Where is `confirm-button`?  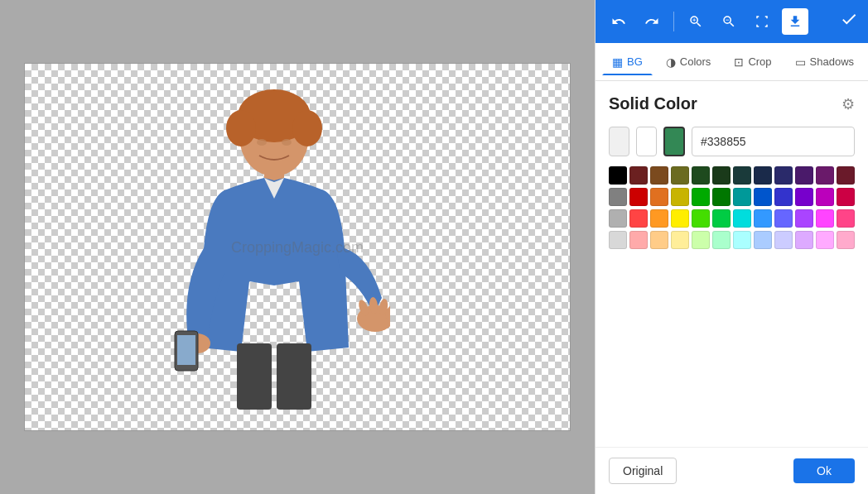
confirm-button is located at coordinates (849, 22).